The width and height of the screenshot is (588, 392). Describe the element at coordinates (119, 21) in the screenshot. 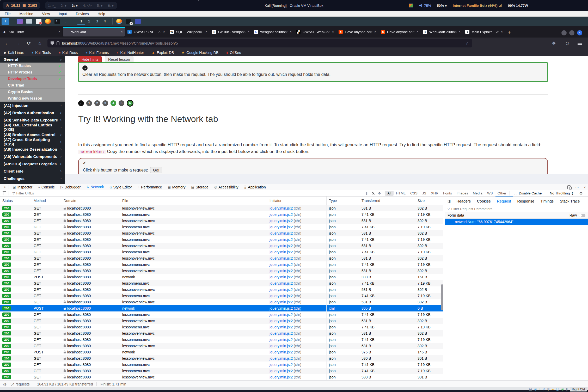

I see `firefox-window-button` at that location.